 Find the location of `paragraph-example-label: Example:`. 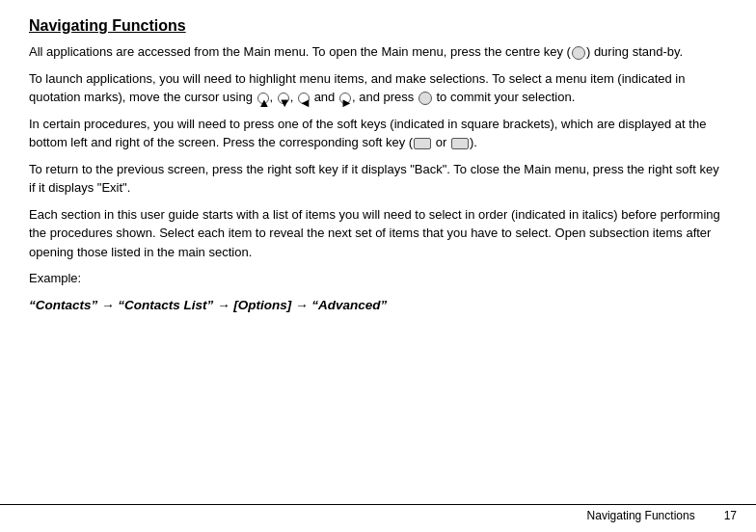

paragraph-example-label: Example: is located at coordinates (378, 279).